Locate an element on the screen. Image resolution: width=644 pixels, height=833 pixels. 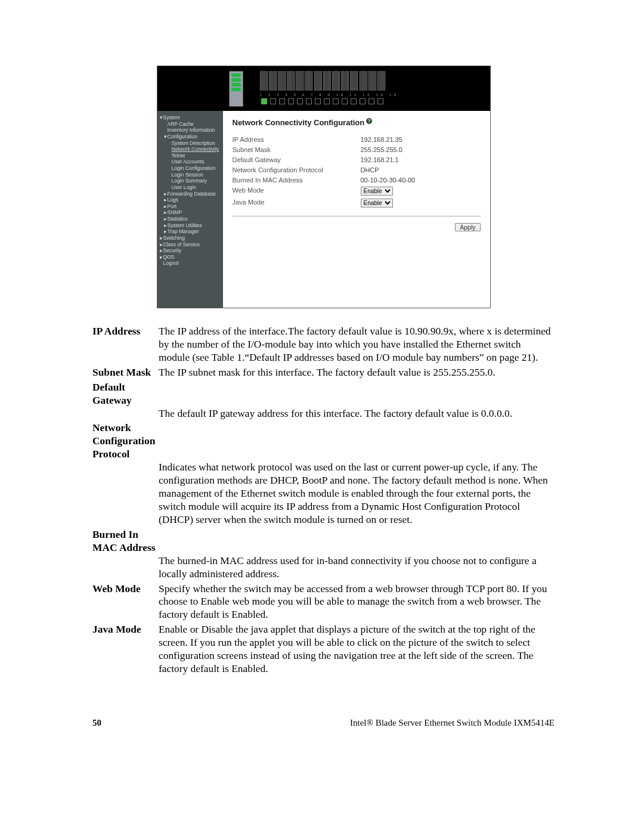
nav-item: ▸Statistics is located at coordinates (190, 219).